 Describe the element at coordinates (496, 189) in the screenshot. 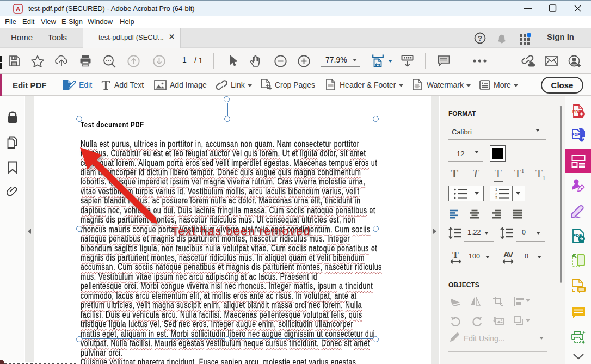

I see `svg-text: 1` at that location.